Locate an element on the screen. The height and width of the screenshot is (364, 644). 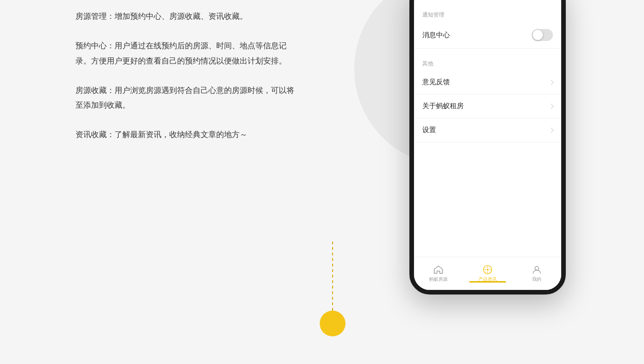
nav-item-2: 产品资讯 is located at coordinates (488, 273).